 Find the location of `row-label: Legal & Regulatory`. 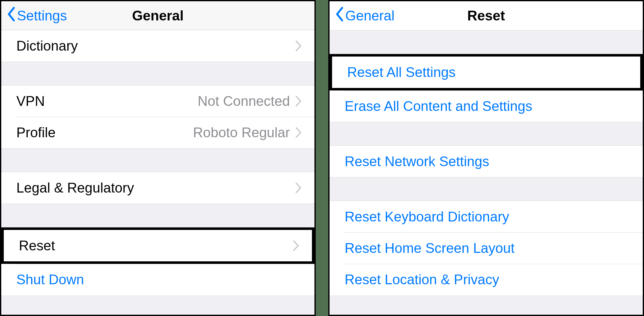

row-label: Legal & Regulatory is located at coordinates (75, 188).